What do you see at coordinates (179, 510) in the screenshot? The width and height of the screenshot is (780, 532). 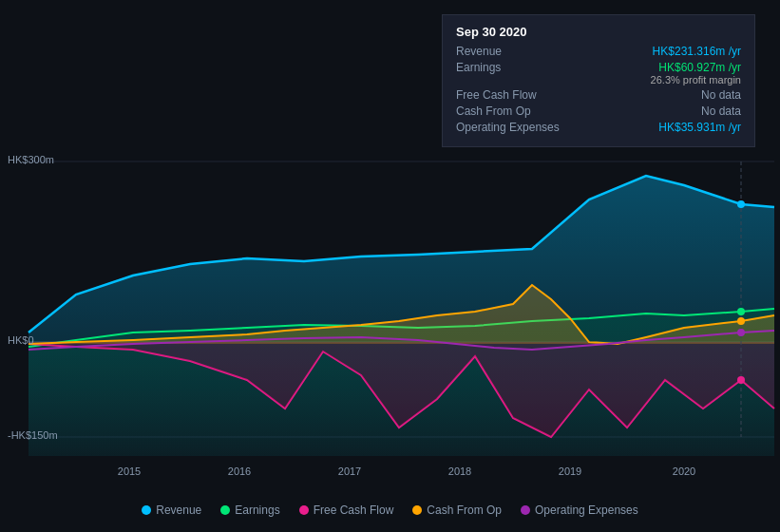 I see `legend-label-revenue: Revenue` at bounding box center [179, 510].